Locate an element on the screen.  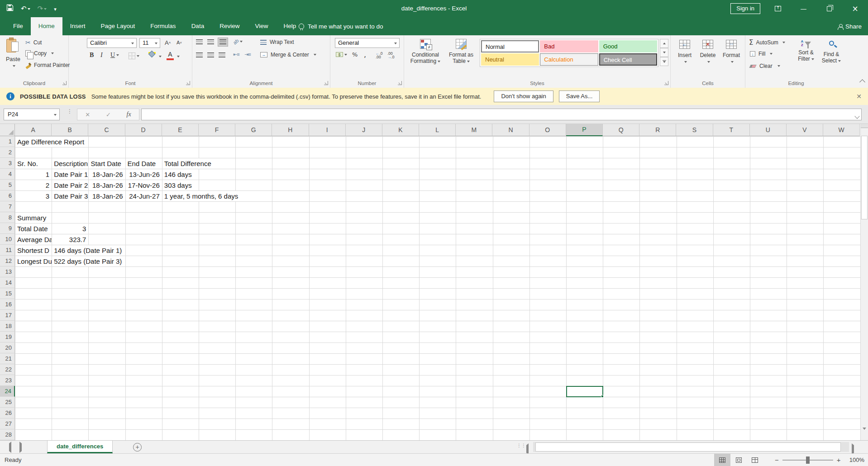
cell-C5: 18-Jan-26 is located at coordinates (107, 185).